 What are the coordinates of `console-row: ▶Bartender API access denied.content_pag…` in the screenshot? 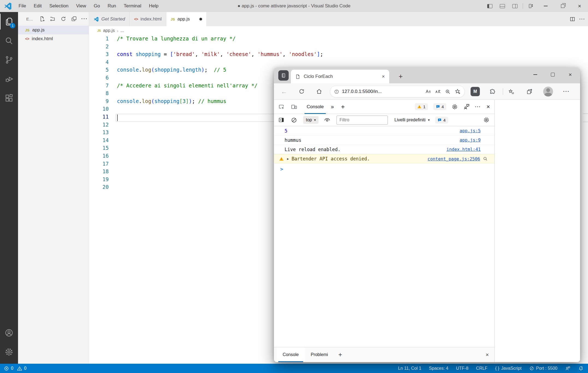 It's located at (384, 159).